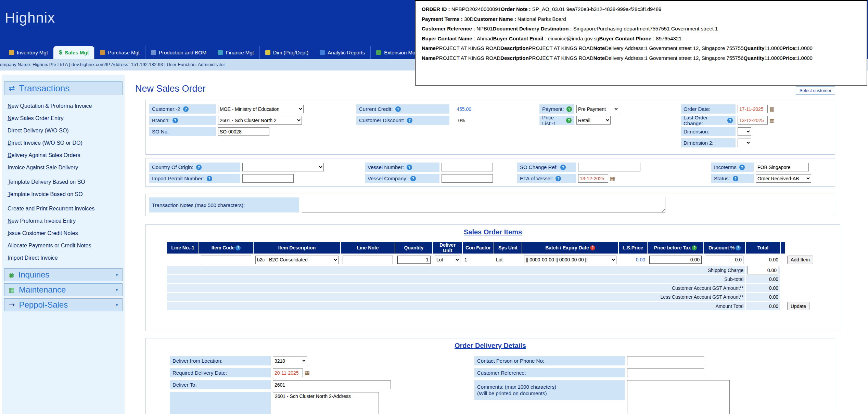 The width and height of the screenshot is (868, 414). Describe the element at coordinates (783, 179) in the screenshot. I see `status-select: Order Received-AB` at that location.